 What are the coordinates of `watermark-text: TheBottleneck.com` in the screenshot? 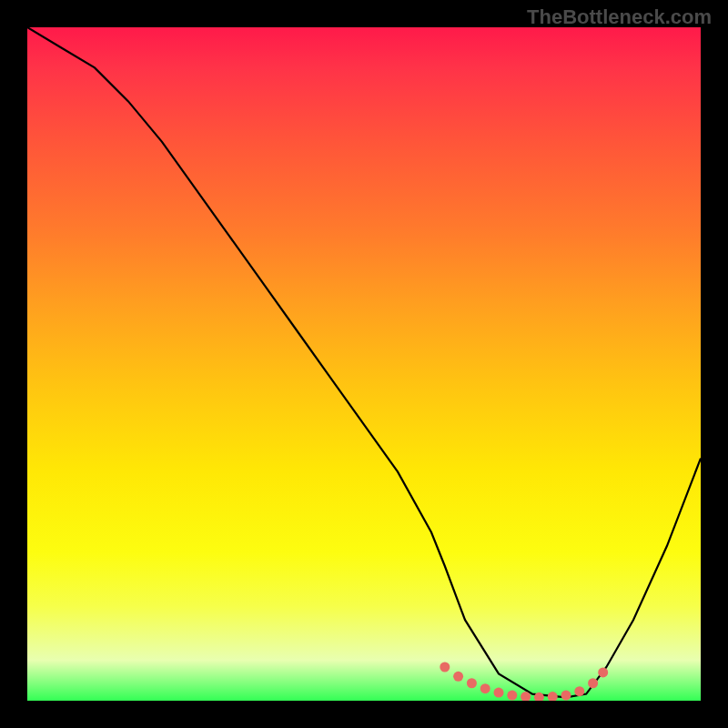 It's located at (619, 17).